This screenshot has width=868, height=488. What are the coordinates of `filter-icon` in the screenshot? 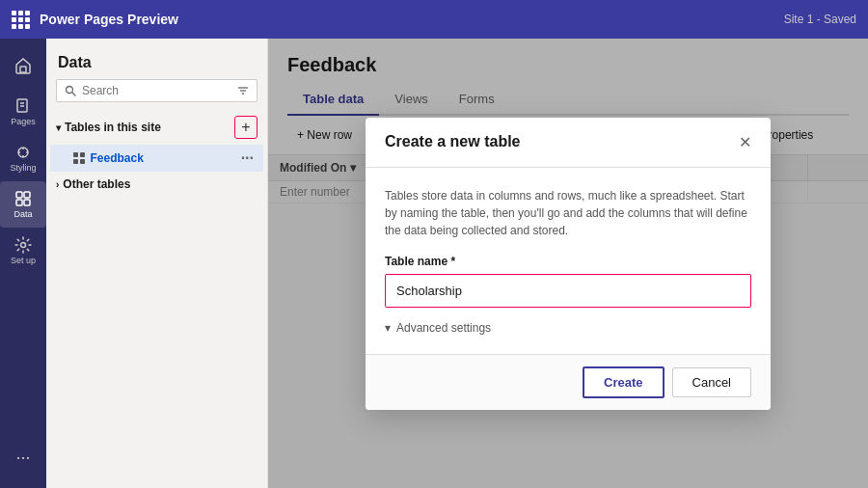 It's located at (243, 91).